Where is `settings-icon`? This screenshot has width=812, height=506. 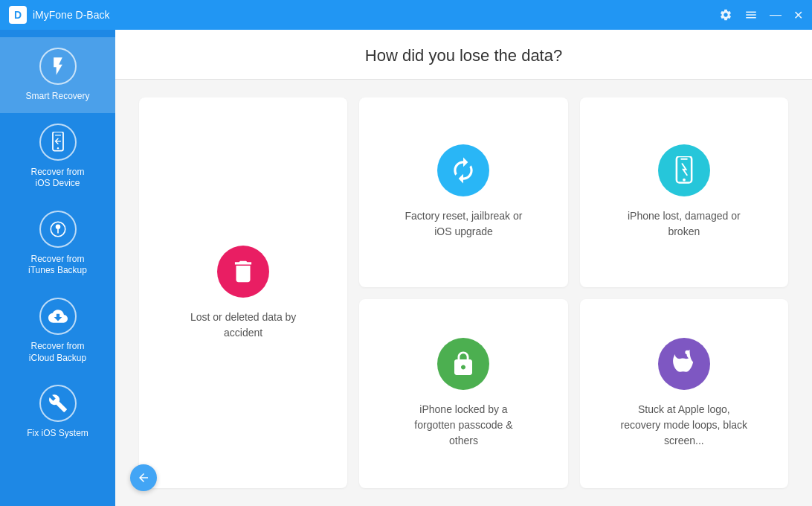
settings-icon is located at coordinates (726, 15).